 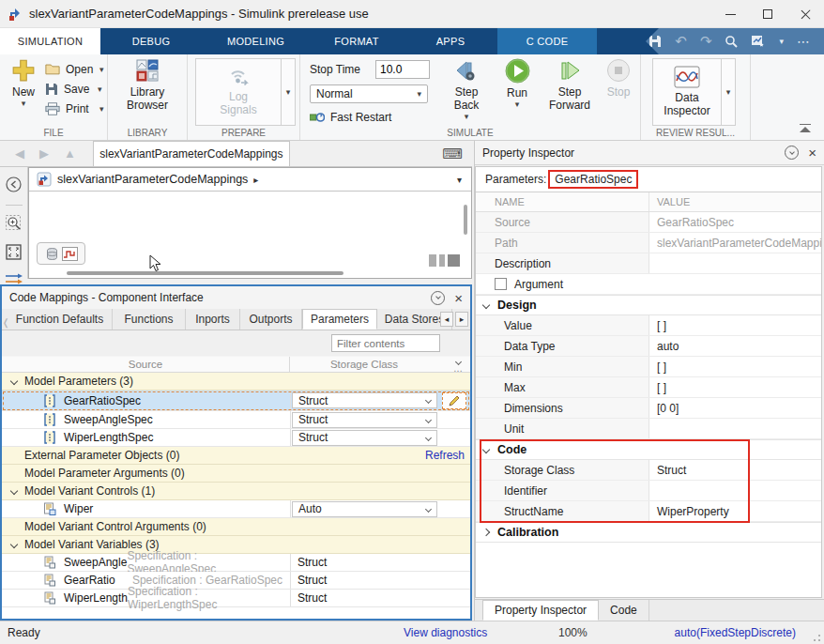 What do you see at coordinates (758, 41) in the screenshot?
I see `favorites-button` at bounding box center [758, 41].